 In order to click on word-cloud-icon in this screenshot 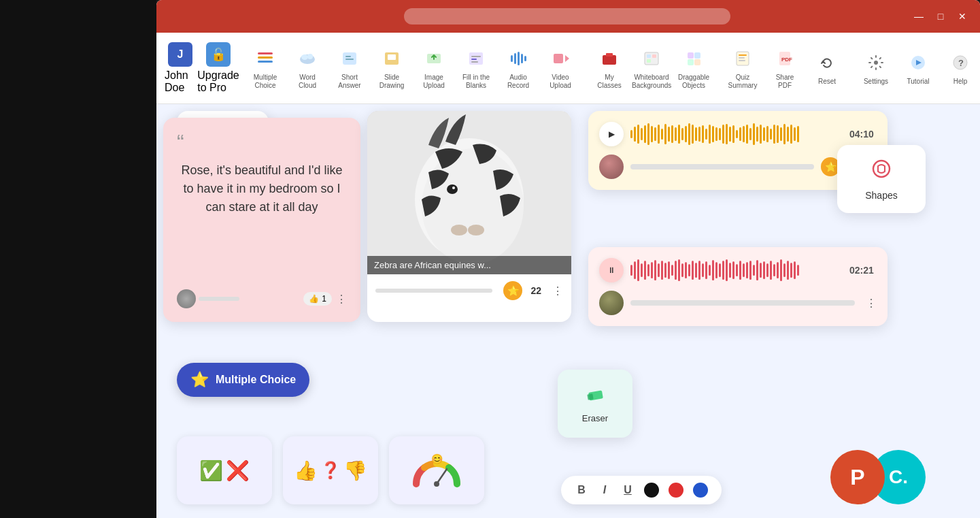, I will do `click(307, 59)`.